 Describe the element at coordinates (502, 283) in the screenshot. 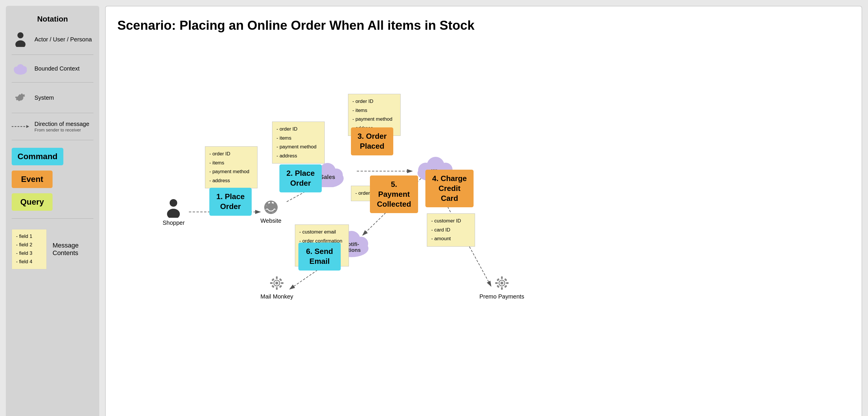

I see `premo-gear-icon` at that location.